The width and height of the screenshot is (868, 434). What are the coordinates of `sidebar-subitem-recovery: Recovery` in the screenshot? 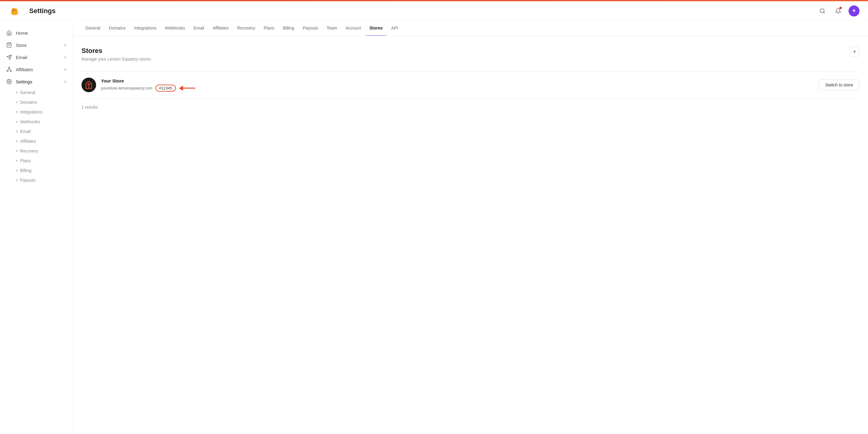 It's located at (44, 151).